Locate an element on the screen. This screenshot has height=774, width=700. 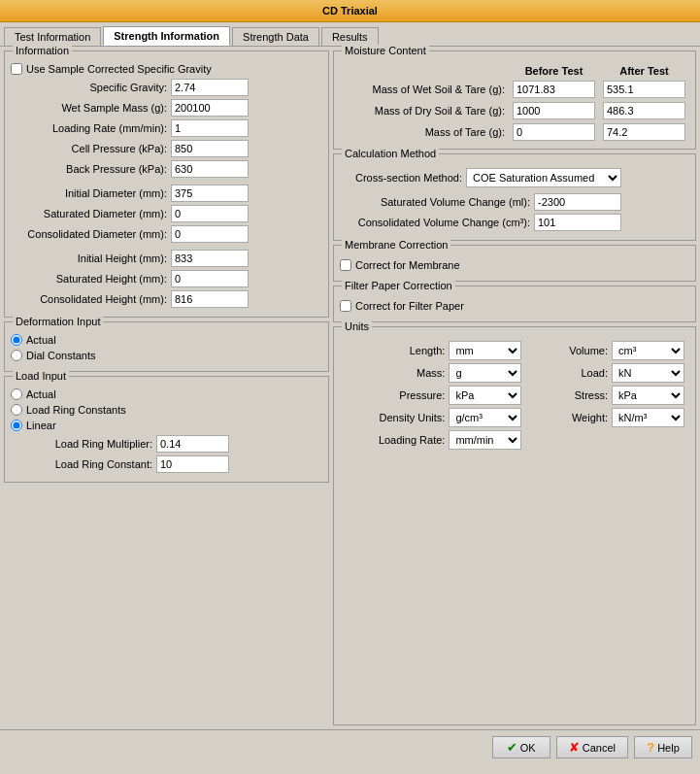
initial-height-input is located at coordinates (210, 258).